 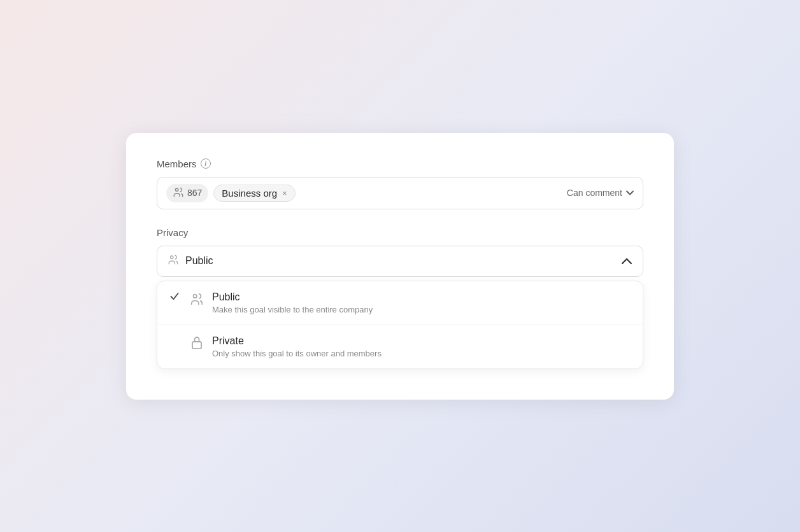 What do you see at coordinates (403, 261) in the screenshot?
I see `privacy-selected-label: Public` at bounding box center [403, 261].